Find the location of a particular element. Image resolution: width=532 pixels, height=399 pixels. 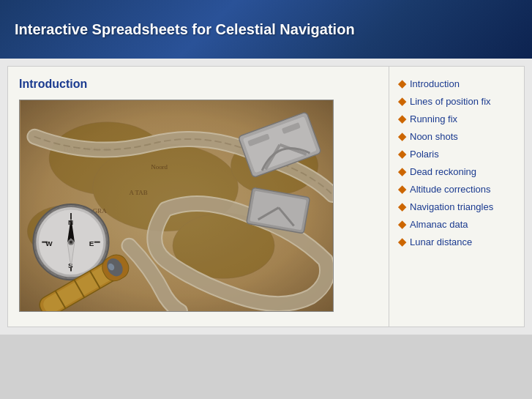

nav-list-item: ◆Running fix is located at coordinates (457, 119).